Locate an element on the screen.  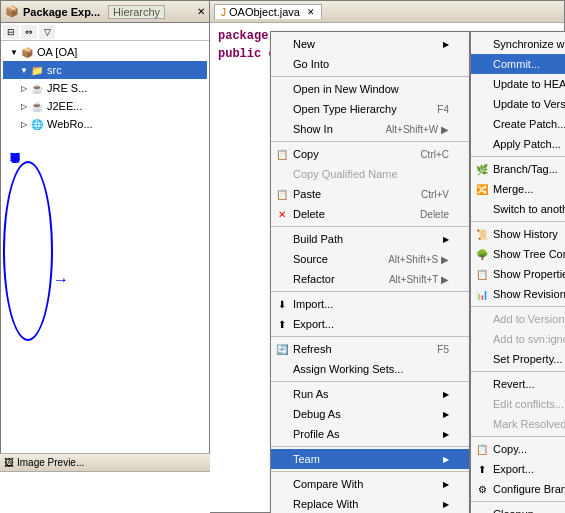
menu-sep1 is located at coordinates (370, 76).